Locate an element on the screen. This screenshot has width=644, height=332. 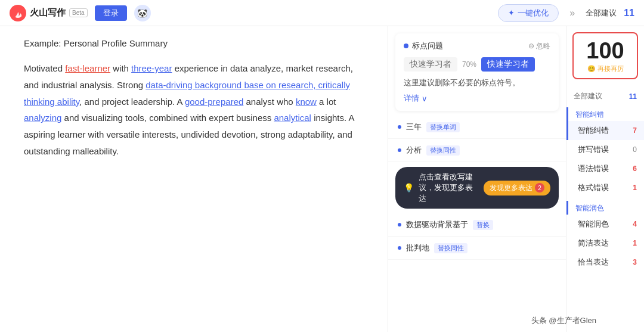
right-menu-proper: 恰当表达 3 is located at coordinates (605, 262).